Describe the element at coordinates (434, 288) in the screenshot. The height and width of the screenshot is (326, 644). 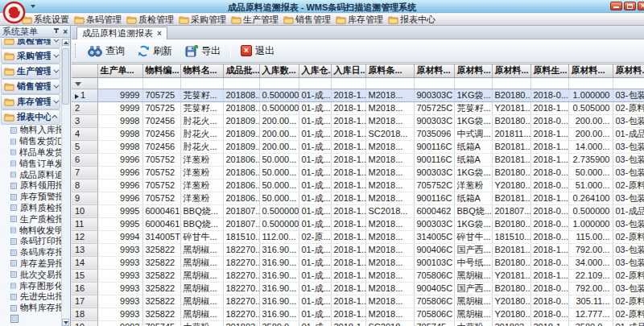
I see `cell: 900405C` at that location.